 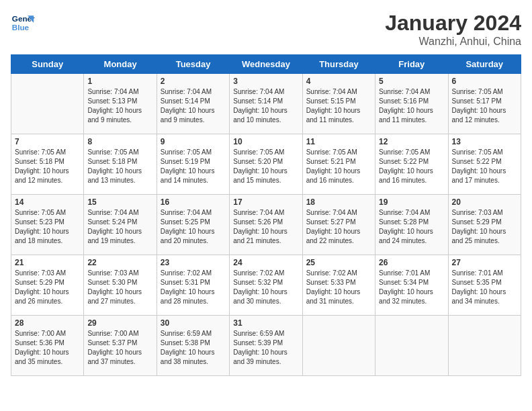 What do you see at coordinates (193, 64) in the screenshot?
I see `header-tuesday: Tuesday` at bounding box center [193, 64].